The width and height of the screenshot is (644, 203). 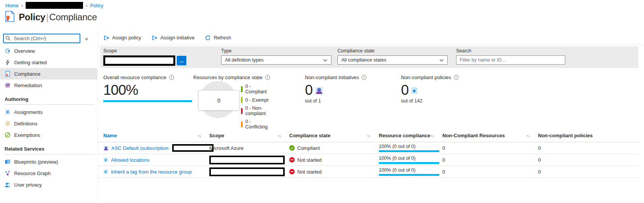 I want to click on sidebar: « Overview Getting started Compliance, so click(x=49, y=117).